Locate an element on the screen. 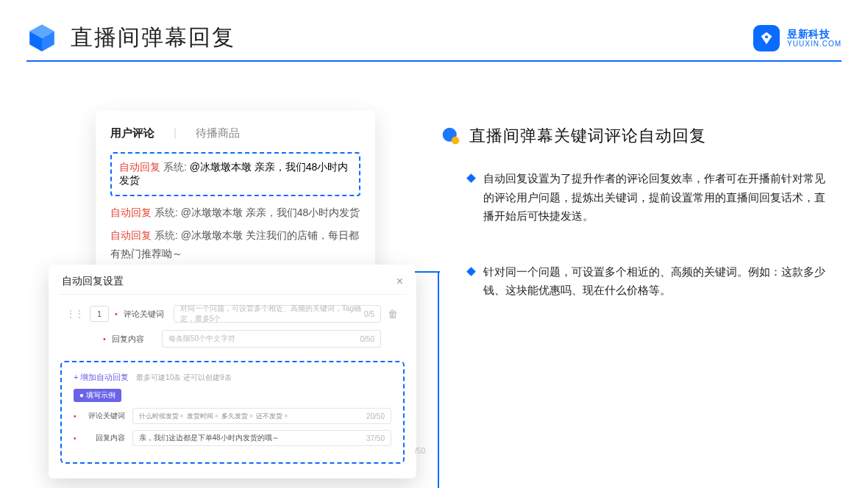 This screenshot has height=488, width=868. example-content-input: 亲，我们这边都是下单48小时内发货的哦～ 37/50 is located at coordinates (262, 438).